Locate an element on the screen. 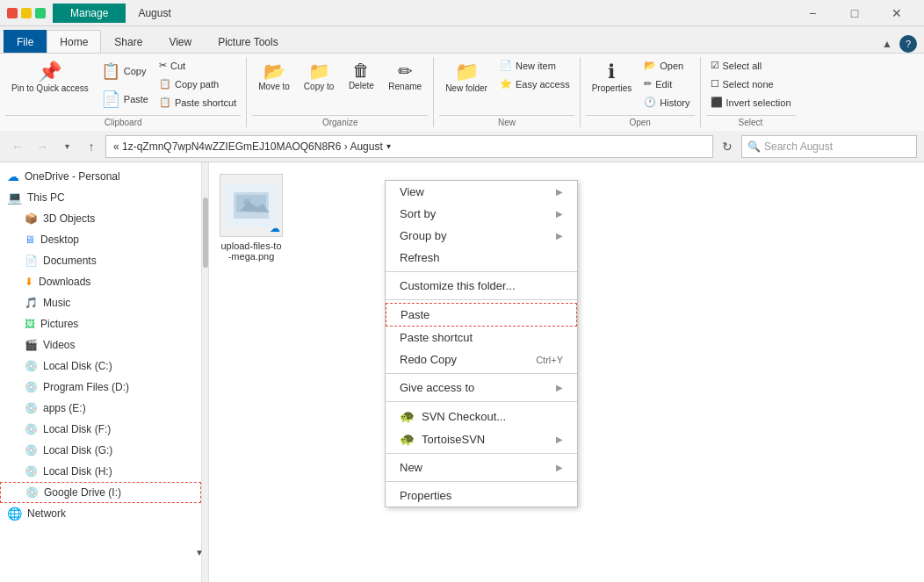 The image size is (924, 582). sidebar-item-apse: 💿 apps (E:) is located at coordinates (100, 408).